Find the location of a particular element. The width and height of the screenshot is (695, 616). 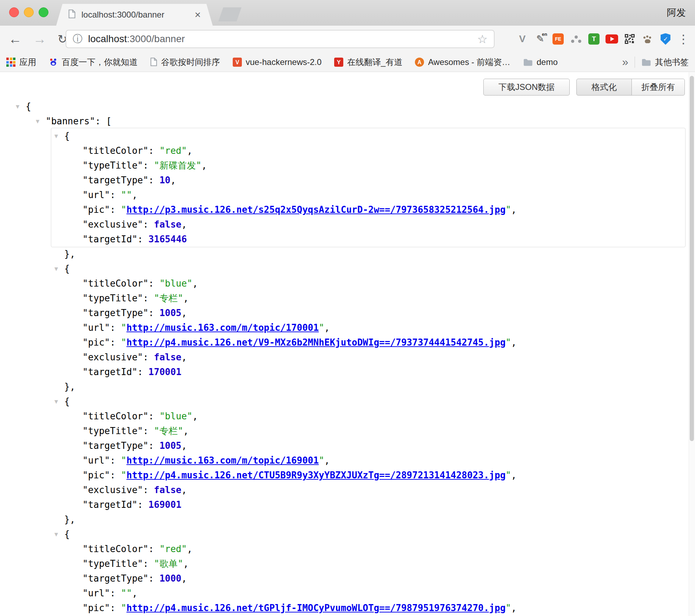

translate-extension-icon: ✎en is located at coordinates (540, 39).